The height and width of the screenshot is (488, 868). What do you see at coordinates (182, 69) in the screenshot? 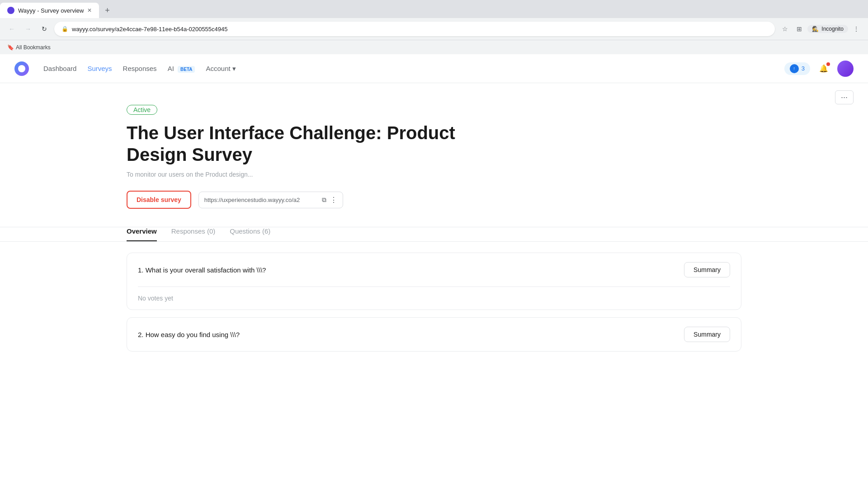
I see `nav-ai: AI BETA` at bounding box center [182, 69].